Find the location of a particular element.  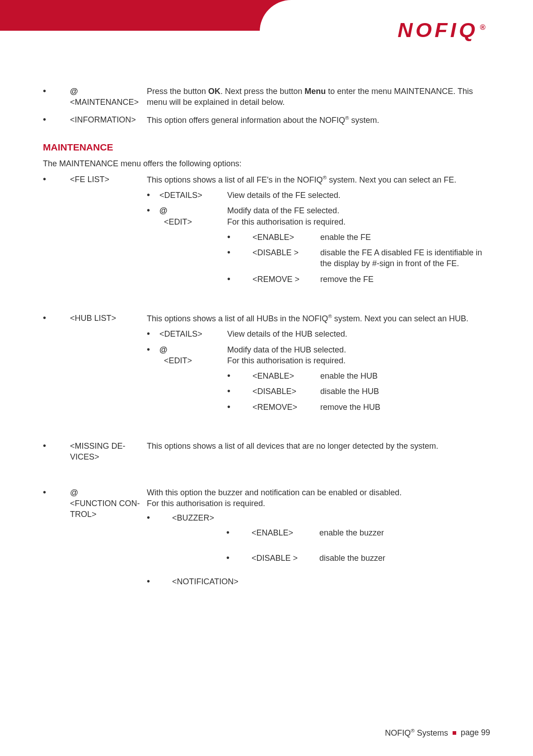

submenu-label: <NOTIFICATION> is located at coordinates (329, 582).